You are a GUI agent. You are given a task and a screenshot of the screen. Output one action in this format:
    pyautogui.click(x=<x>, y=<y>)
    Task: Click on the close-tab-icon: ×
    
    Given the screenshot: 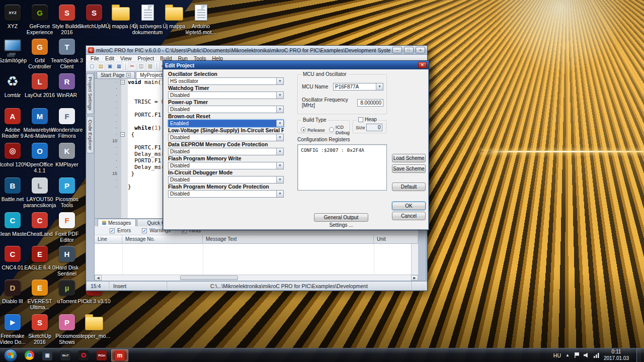 What is the action you would take?
    pyautogui.click(x=129, y=75)
    